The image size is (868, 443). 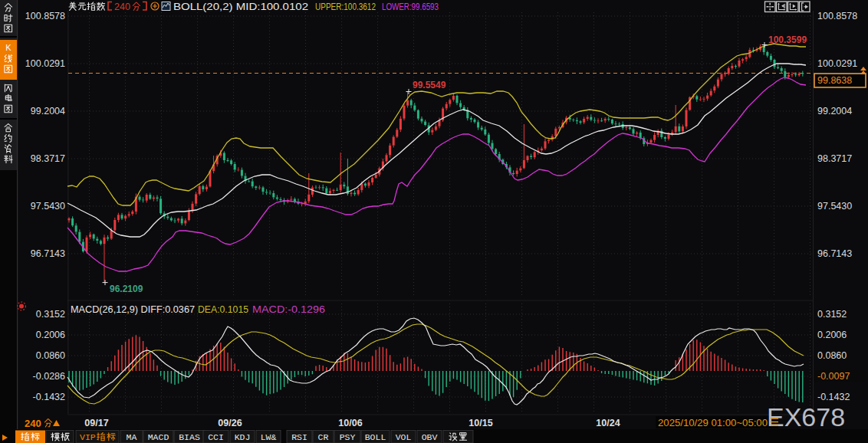 What do you see at coordinates (133, 310) in the screenshot?
I see `svg-text: MACD(26,12,9) DIFF:0.0367` at bounding box center [133, 310].